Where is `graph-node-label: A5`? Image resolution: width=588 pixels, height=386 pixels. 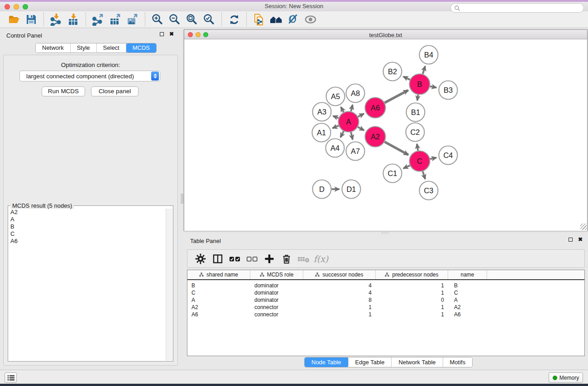 graph-node-label: A5 is located at coordinates (335, 96).